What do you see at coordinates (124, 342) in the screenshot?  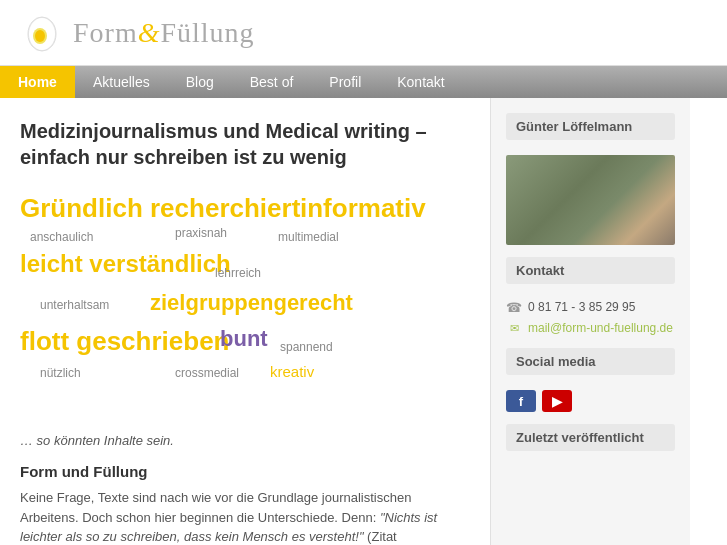 I see `wc-word-flott: flott geschrieben` at bounding box center [124, 342].